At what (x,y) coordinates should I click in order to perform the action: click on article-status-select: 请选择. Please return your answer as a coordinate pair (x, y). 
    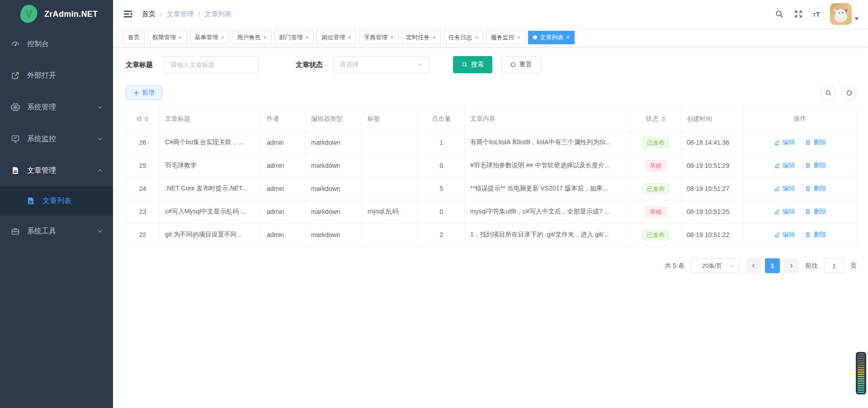
    Looking at the image, I should click on (382, 65).